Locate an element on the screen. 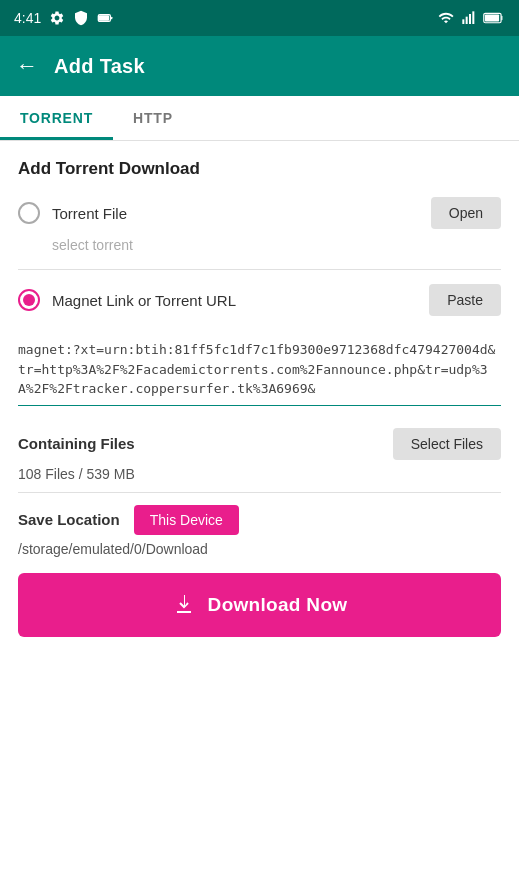 This screenshot has width=519, height=872. storage-path: /storage/emulated/0/Download is located at coordinates (260, 549).